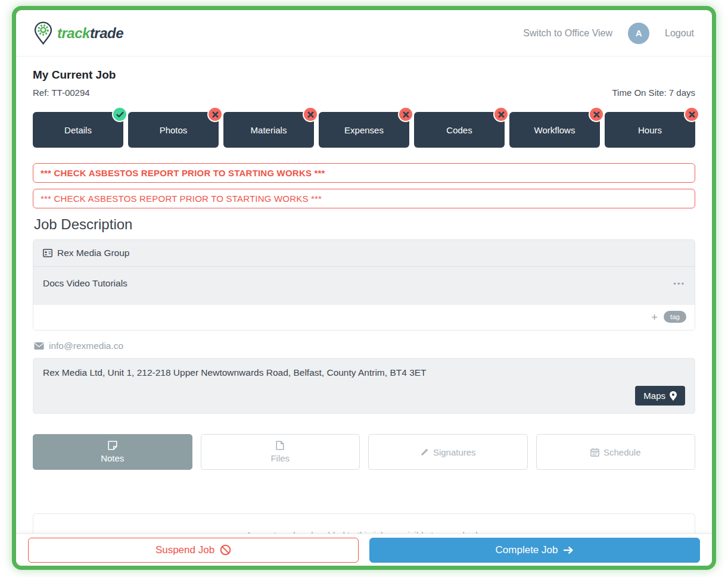 The height and width of the screenshot is (577, 728). I want to click on contact-card-icon, so click(48, 253).